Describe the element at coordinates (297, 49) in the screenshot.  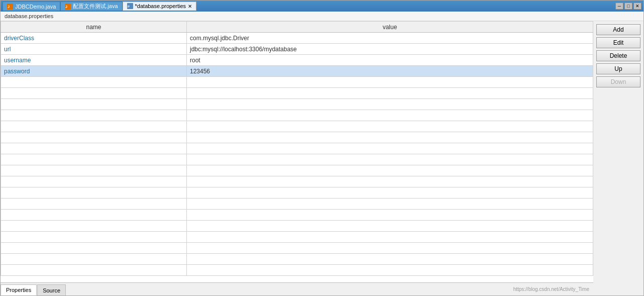
I see `table-row: urljdbc:mysql://localhost:3306/mydatabas…` at that location.